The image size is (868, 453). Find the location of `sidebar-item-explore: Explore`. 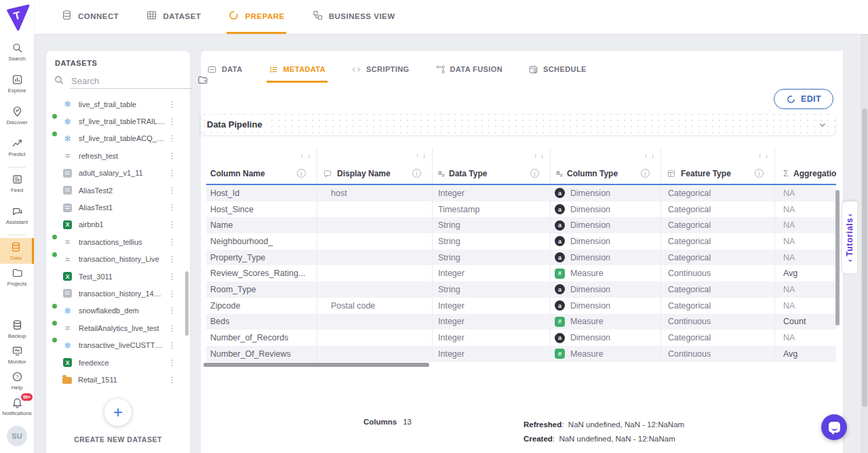

sidebar-item-explore: Explore is located at coordinates (17, 83).